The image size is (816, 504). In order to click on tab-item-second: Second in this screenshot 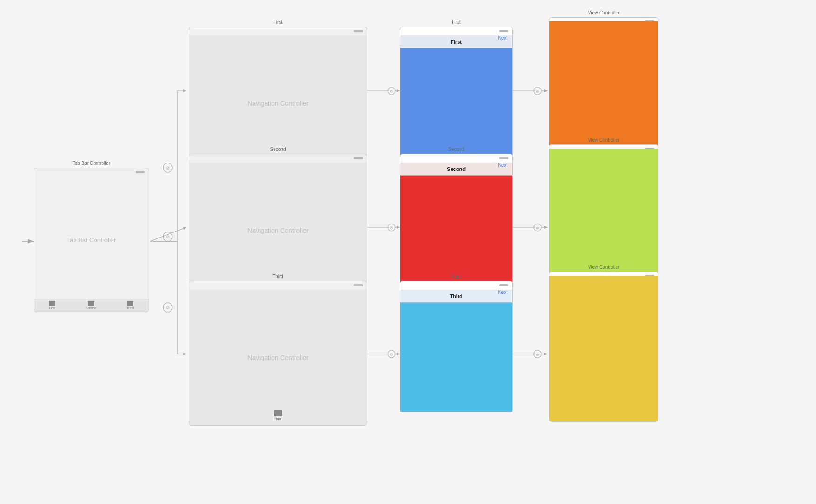, I will do `click(91, 306)`.